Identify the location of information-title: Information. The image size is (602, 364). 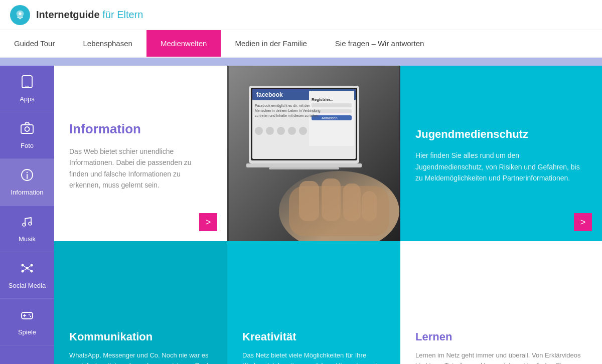
(140, 129).